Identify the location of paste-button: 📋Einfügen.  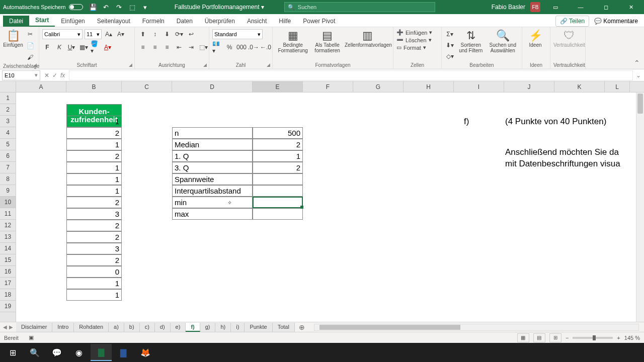
(13, 38).